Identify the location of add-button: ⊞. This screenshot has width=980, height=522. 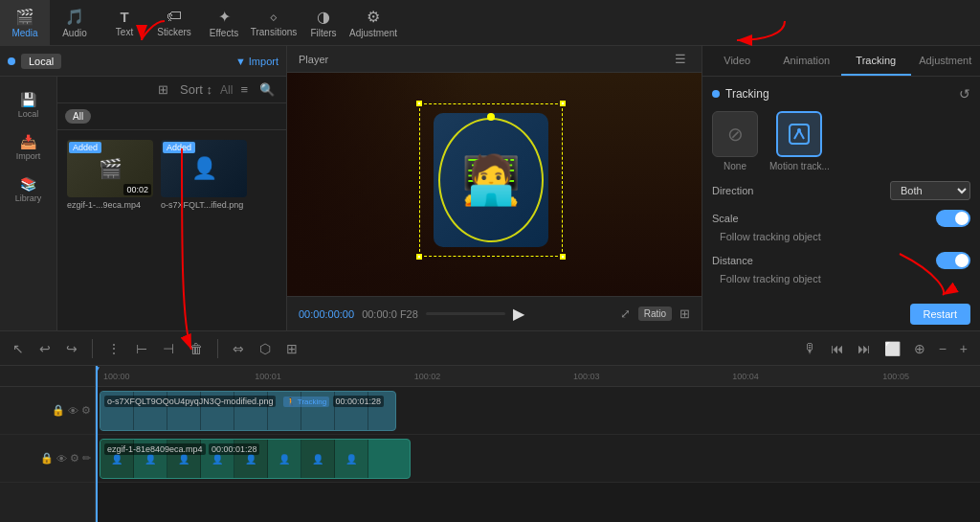
(292, 349).